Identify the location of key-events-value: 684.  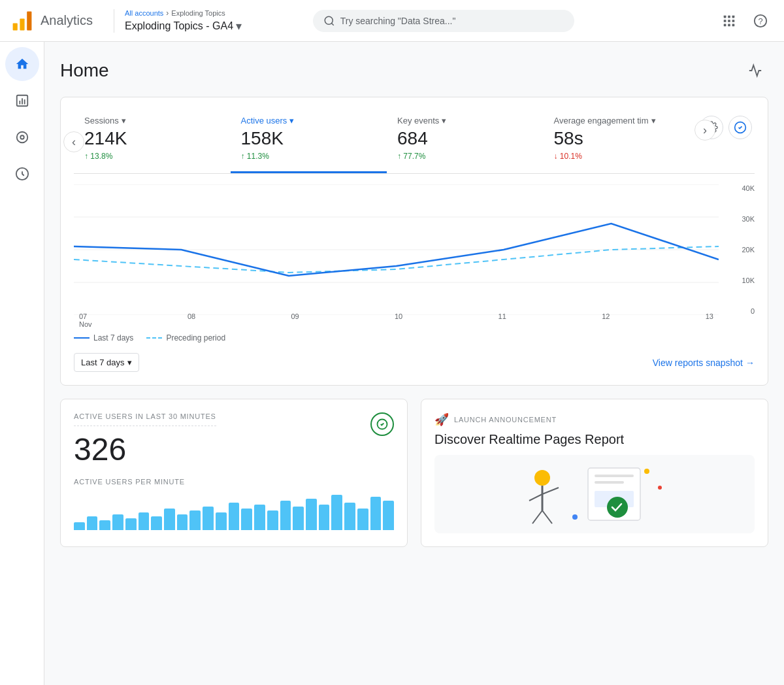
(465, 139).